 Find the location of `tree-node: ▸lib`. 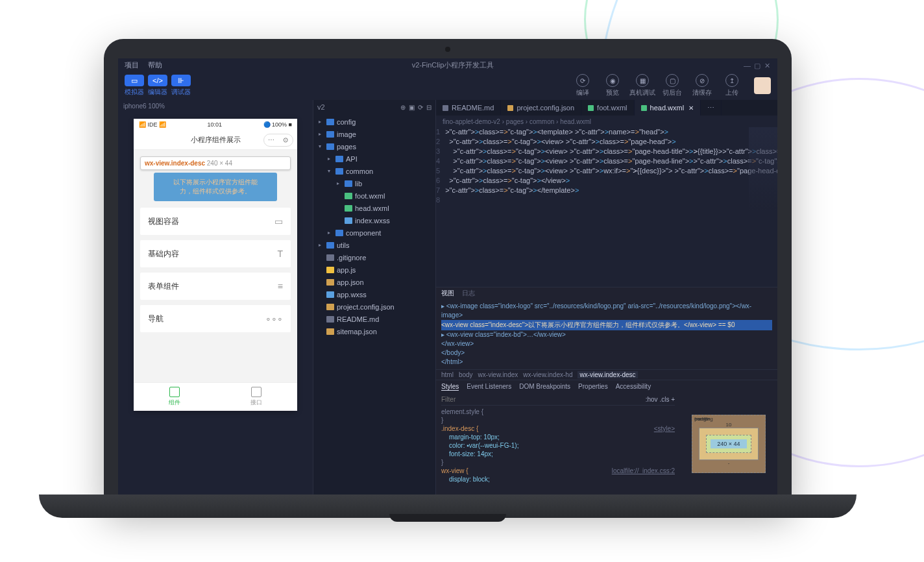

tree-node: ▸lib is located at coordinates (374, 183).